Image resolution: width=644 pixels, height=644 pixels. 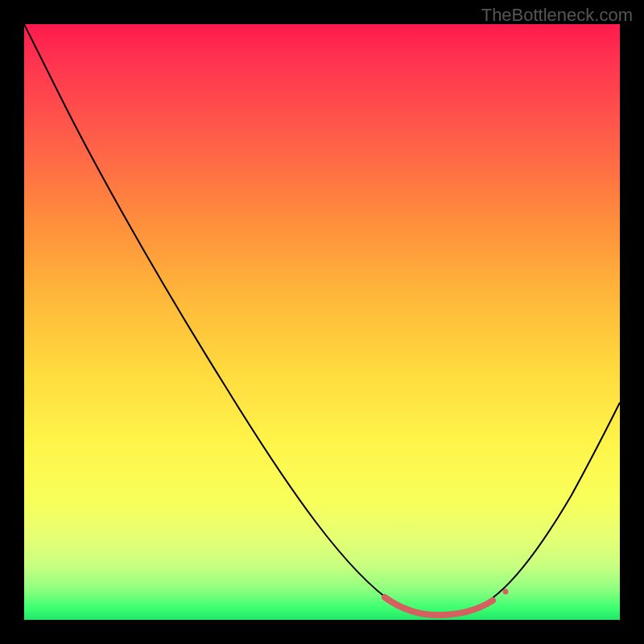 I want to click on optimal-range-dot, so click(x=506, y=592).